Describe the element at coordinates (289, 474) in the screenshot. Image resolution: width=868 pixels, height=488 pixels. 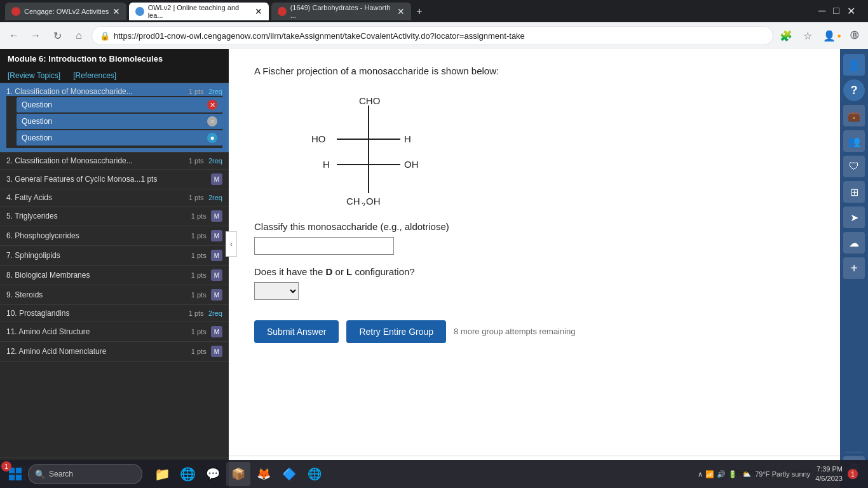
I see `edge-app: 🔷` at that location.